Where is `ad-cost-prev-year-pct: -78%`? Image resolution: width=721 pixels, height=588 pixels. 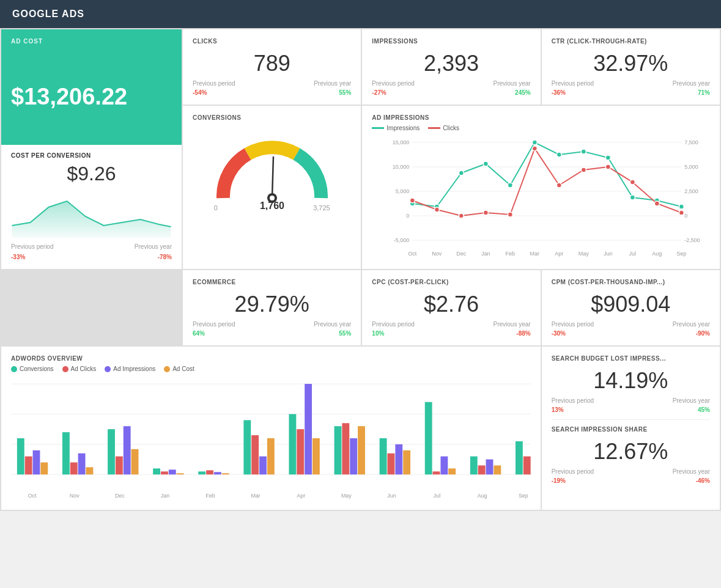 ad-cost-prev-year-pct: -78% is located at coordinates (165, 257).